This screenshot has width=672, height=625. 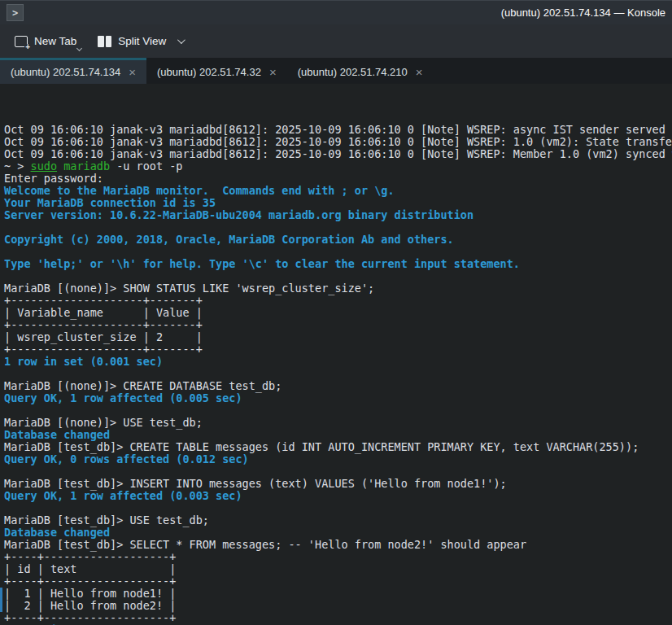 What do you see at coordinates (338, 264) in the screenshot?
I see `terminal-line: Type 'help;' or '\h' for help. Type '\c'…` at bounding box center [338, 264].